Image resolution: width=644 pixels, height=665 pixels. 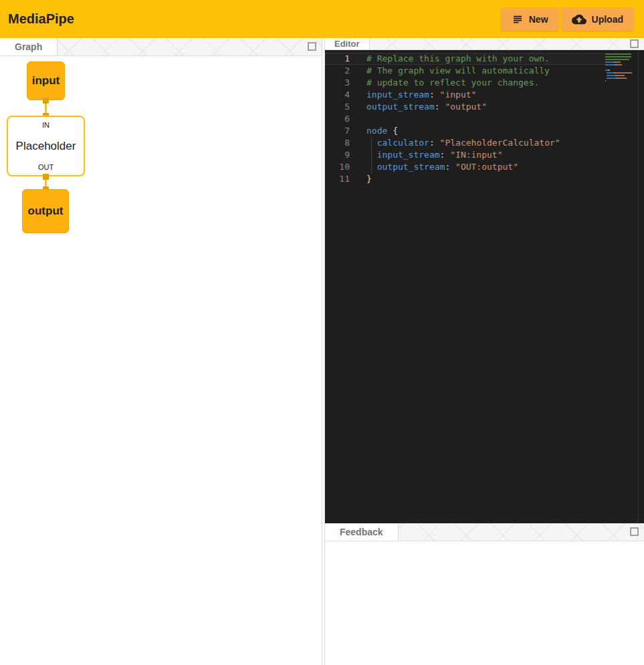 What do you see at coordinates (539, 19) in the screenshot?
I see `new-button-label: New` at bounding box center [539, 19].